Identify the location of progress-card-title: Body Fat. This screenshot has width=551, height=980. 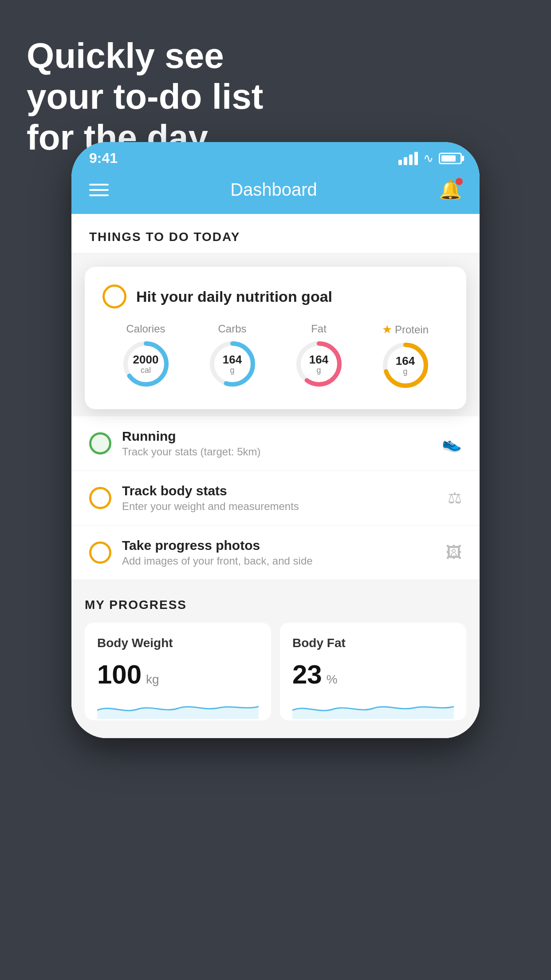
(373, 643).